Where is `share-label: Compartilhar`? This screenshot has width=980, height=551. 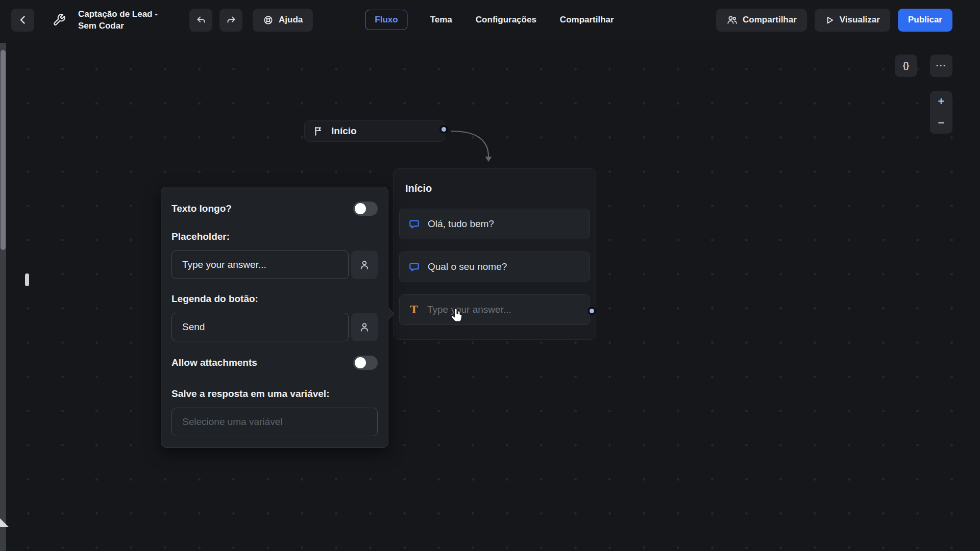
share-label: Compartilhar is located at coordinates (770, 20).